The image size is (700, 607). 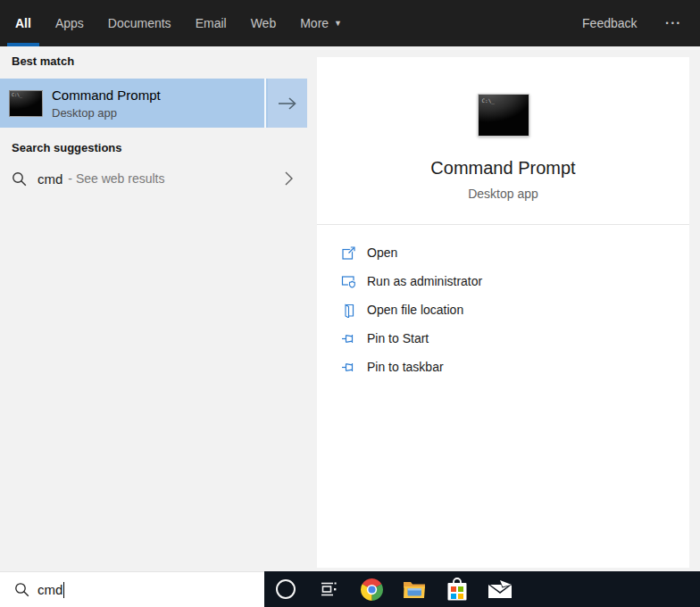 What do you see at coordinates (504, 147) in the screenshot?
I see `detail-header: C:\_ Command Prompt Desktop app` at bounding box center [504, 147].